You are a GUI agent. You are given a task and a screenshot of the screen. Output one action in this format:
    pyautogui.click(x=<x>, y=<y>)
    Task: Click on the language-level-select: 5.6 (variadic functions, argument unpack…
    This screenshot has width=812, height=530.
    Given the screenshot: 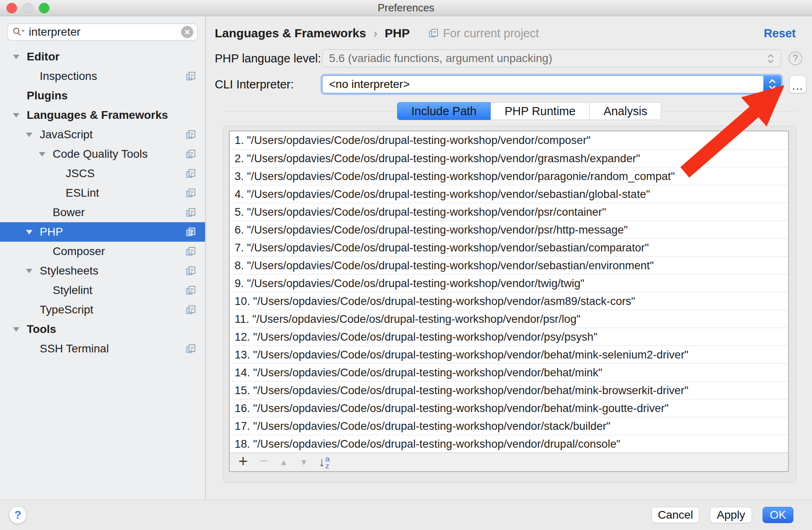 What is the action you would take?
    pyautogui.click(x=552, y=58)
    